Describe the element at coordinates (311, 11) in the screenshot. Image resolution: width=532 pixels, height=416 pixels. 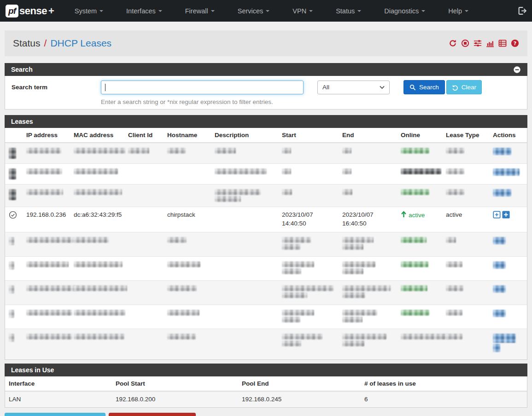
I see `caret-down-icon` at that location.